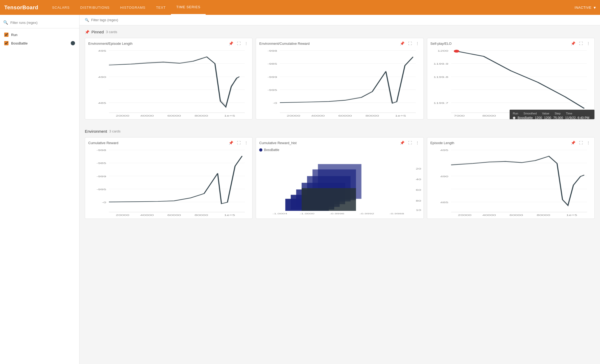 The height and width of the screenshot is (364, 600). I want to click on hist-legend-dot, so click(261, 150).